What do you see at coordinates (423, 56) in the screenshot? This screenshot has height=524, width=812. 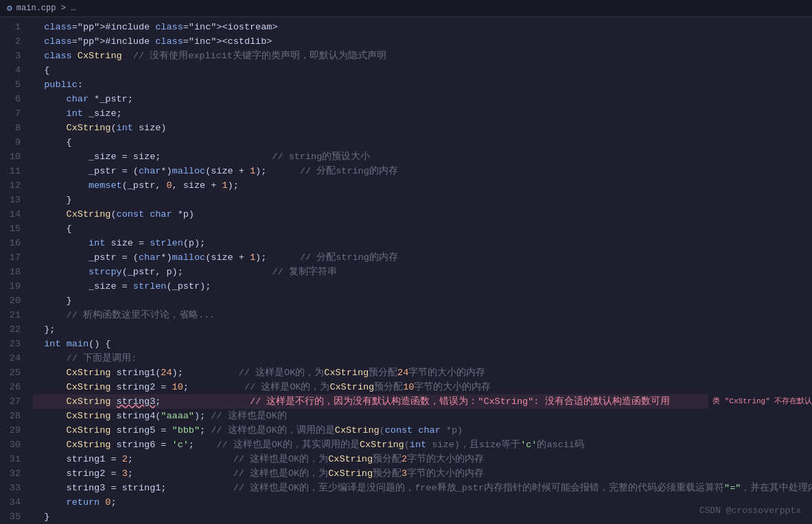 I see `code-line: class CxString // 没有使用explicit关键字的类声明，即默…` at bounding box center [423, 56].